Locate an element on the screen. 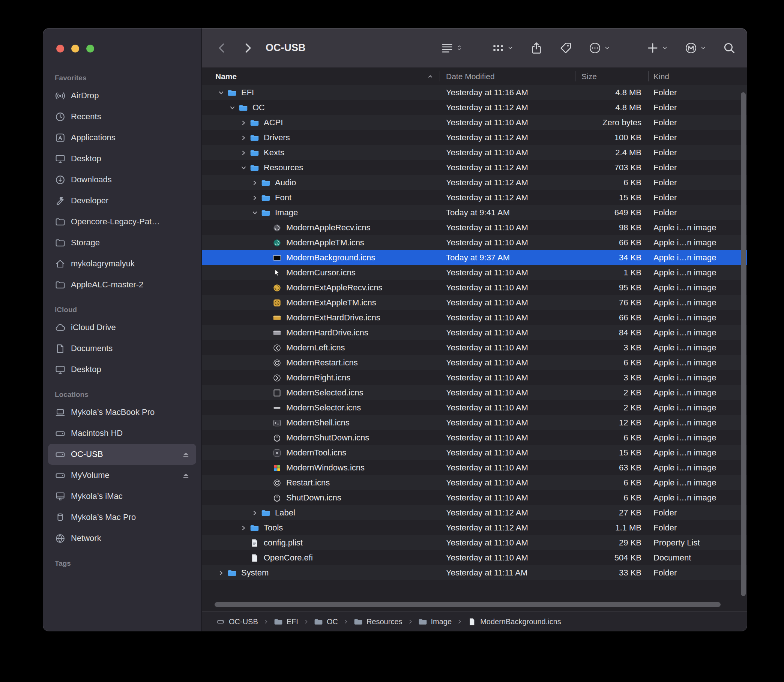 The image size is (784, 682). path-item-label: EFI is located at coordinates (292, 622).